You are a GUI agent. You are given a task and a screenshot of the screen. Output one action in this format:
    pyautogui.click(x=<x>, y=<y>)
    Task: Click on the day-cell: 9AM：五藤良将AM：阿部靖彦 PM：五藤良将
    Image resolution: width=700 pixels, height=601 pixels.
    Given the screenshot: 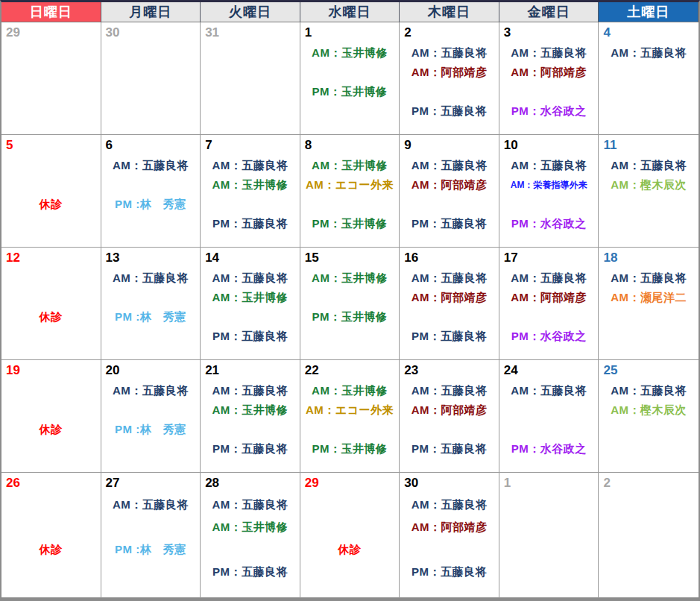 What is the action you would take?
    pyautogui.click(x=450, y=191)
    